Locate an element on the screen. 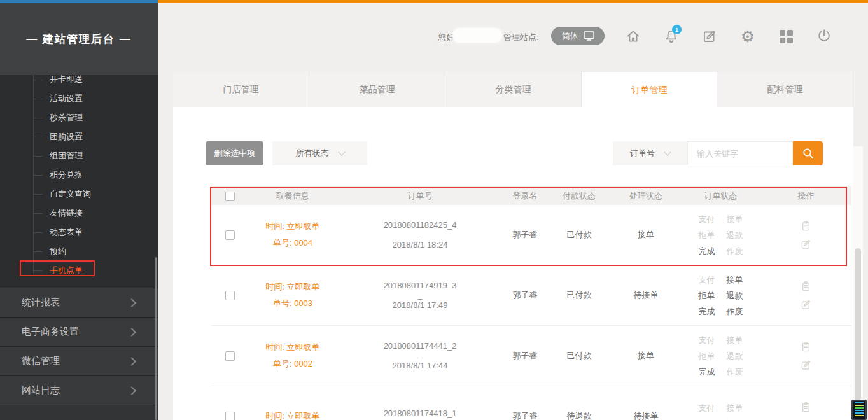 Image resolution: width=868 pixels, height=420 pixels. search-button is located at coordinates (808, 153).